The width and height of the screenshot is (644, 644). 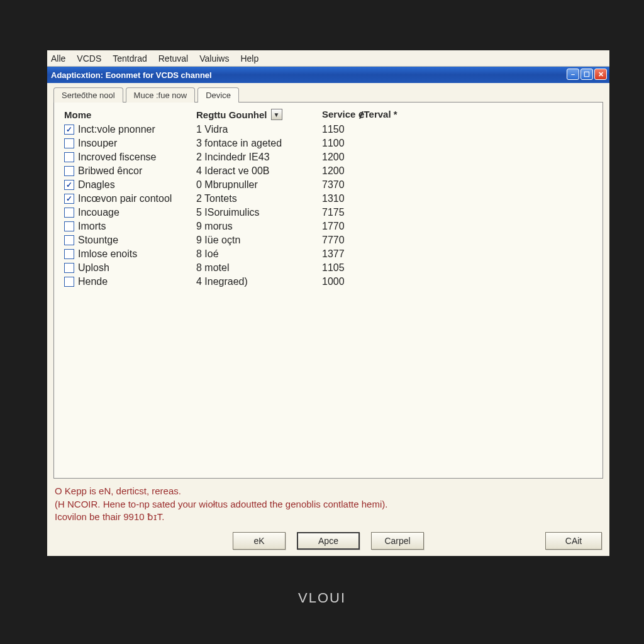 What do you see at coordinates (256, 254) in the screenshot?
I see `row-channel: 8 Ioé` at bounding box center [256, 254].